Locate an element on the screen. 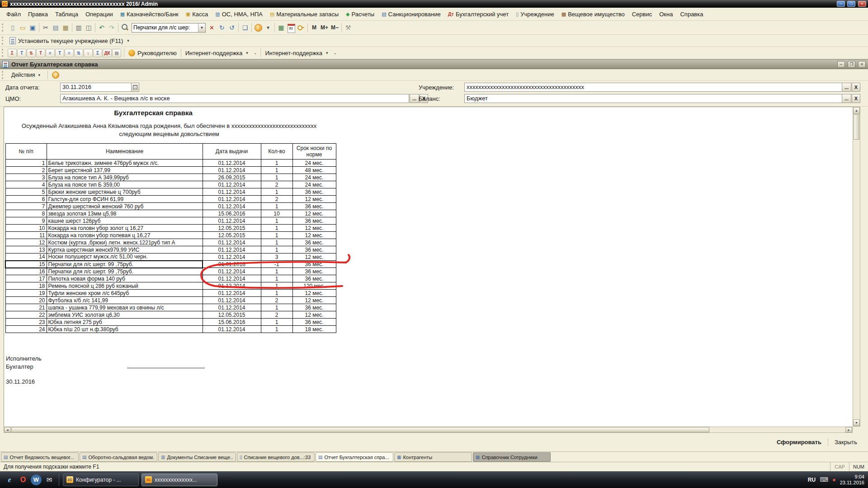 This screenshot has height=488, width=868. menu-item: ▯ Учреждение is located at coordinates (535, 14).